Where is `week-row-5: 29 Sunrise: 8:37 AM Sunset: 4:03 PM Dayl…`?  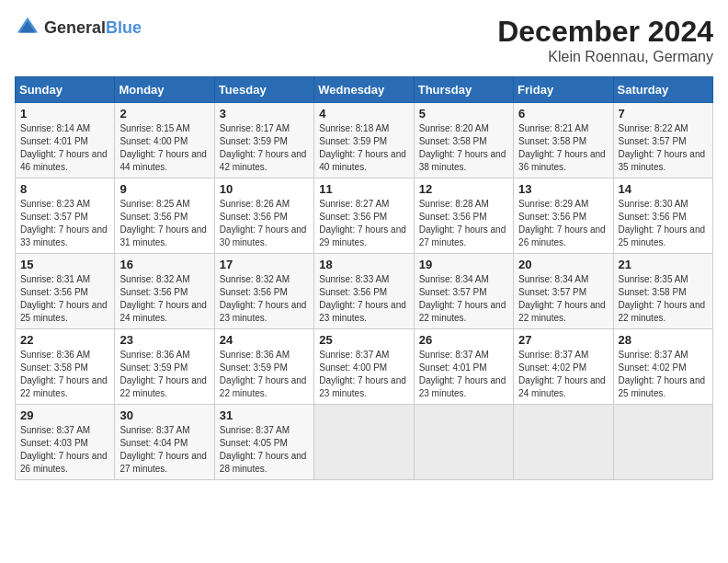
week-row-5: 29 Sunrise: 8:37 AM Sunset: 4:03 PM Dayl… is located at coordinates (364, 442).